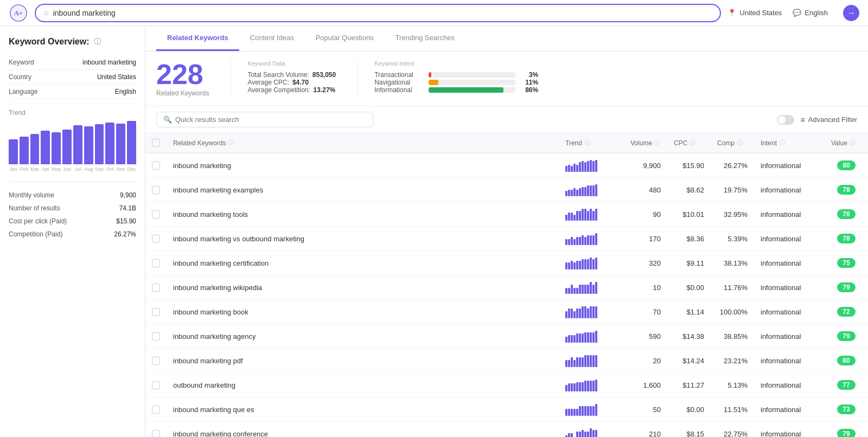  Describe the element at coordinates (846, 312) in the screenshot. I see `value-badge: 72` at that location.